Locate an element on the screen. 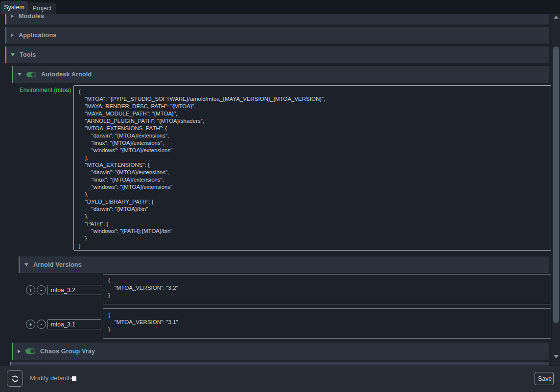  section-header-modules: Modules is located at coordinates (277, 19).